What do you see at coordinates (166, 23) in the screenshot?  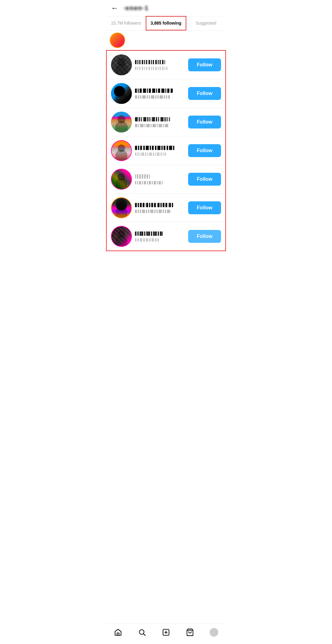 I see `tabs-bar: 15.7M followers 3,885 following Suggeste…` at bounding box center [166, 23].